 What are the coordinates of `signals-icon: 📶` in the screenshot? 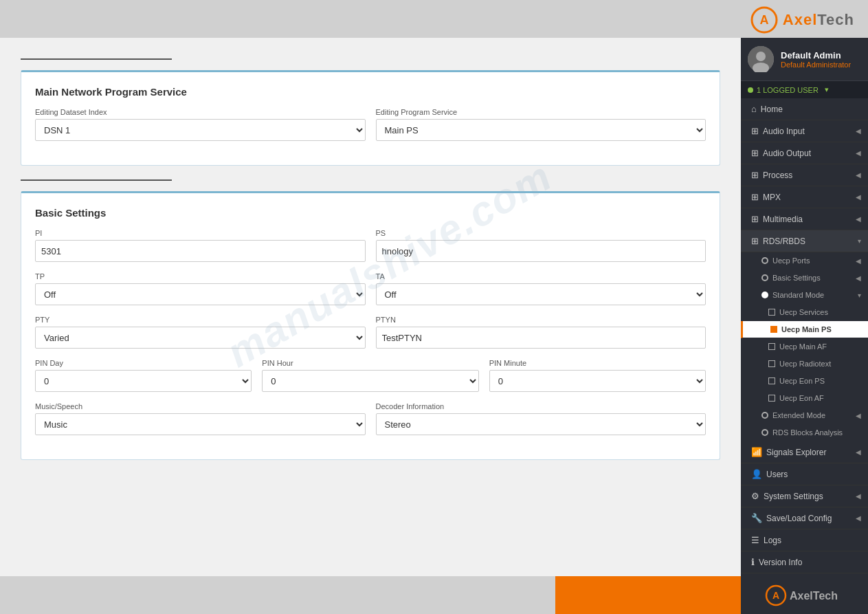 It's located at (757, 452).